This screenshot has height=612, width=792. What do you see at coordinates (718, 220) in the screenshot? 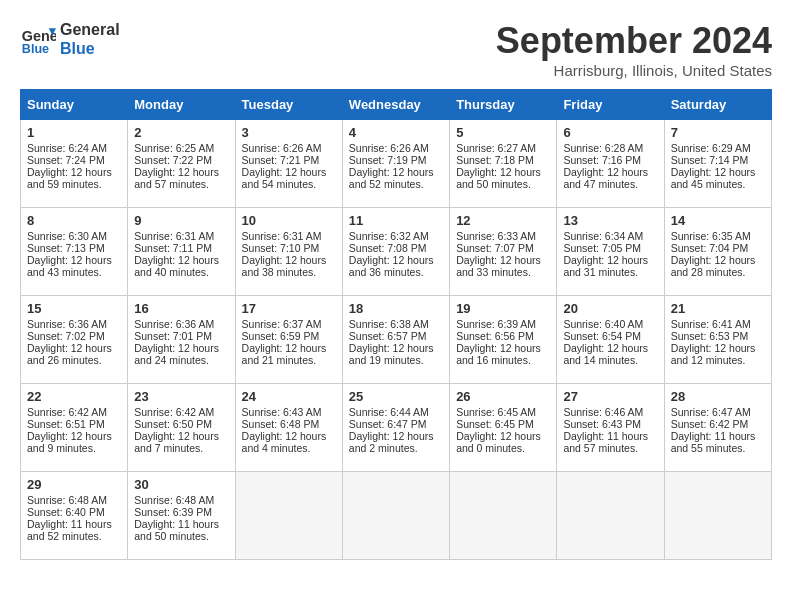
I see `day-number: 14` at bounding box center [718, 220].